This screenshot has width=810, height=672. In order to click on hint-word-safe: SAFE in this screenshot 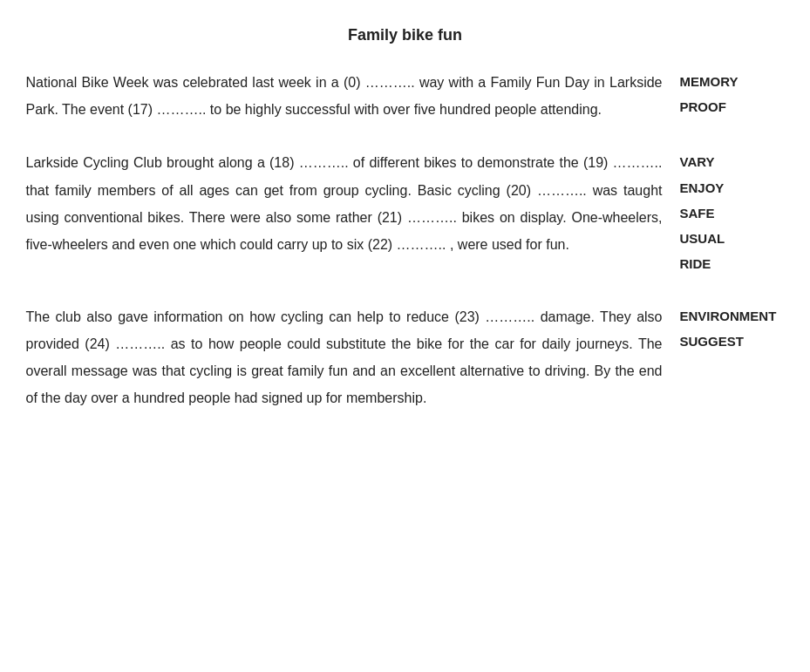, I will do `click(732, 213)`.